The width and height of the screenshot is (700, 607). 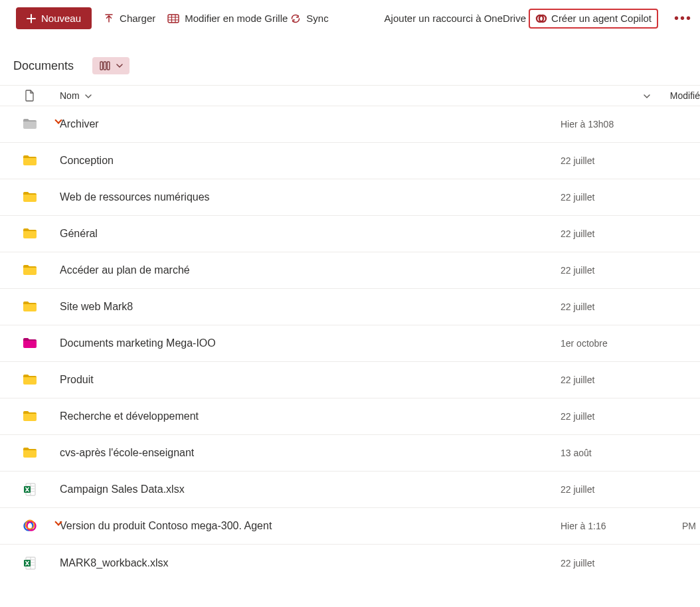 What do you see at coordinates (310, 124) in the screenshot?
I see `row-name: Archiver` at bounding box center [310, 124].